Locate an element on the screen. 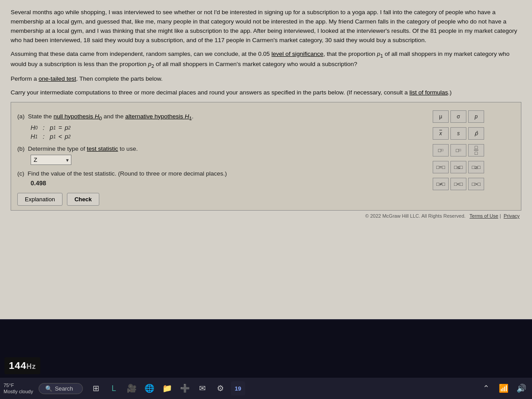  taskbar-email-icon: ✉ is located at coordinates (203, 388).